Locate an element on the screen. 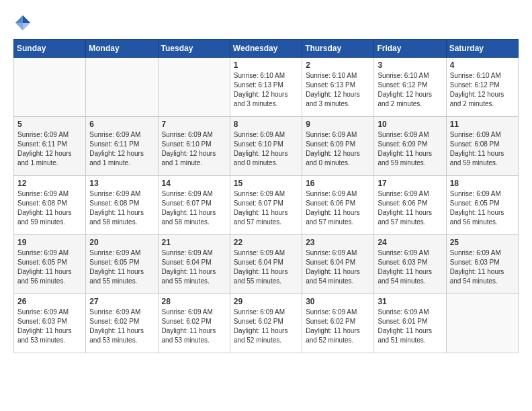 The width and height of the screenshot is (532, 411). day-of-week-friday: Friday is located at coordinates (410, 48).